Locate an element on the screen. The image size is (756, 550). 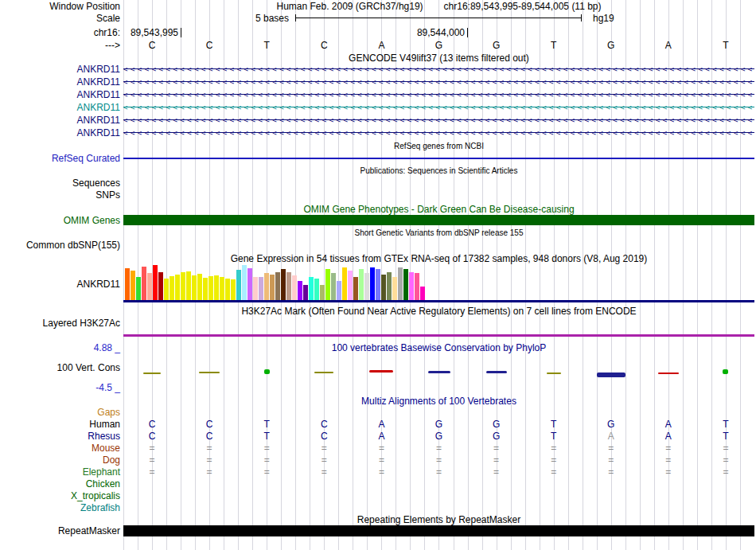
multiz-species-label: Zebrafish is located at coordinates (60, 508).